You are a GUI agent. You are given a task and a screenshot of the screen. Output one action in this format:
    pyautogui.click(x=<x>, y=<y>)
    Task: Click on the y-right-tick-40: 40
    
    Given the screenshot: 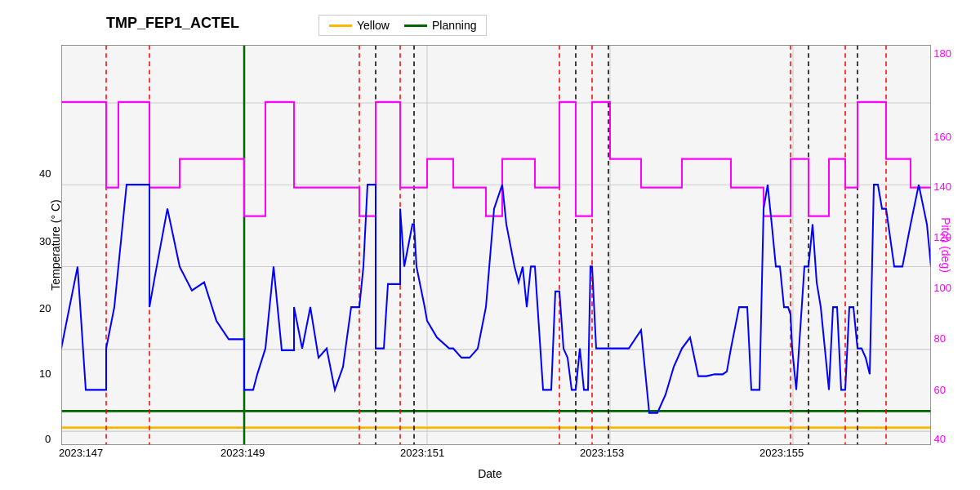 What is the action you would take?
    pyautogui.click(x=940, y=439)
    